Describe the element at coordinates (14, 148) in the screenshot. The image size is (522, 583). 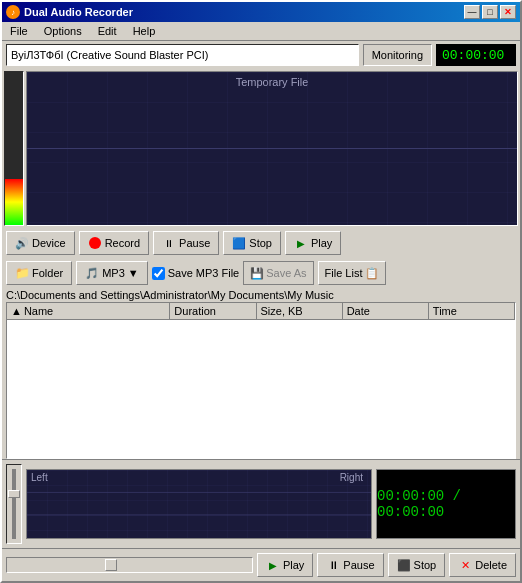
I see `vu-meter` at that location.